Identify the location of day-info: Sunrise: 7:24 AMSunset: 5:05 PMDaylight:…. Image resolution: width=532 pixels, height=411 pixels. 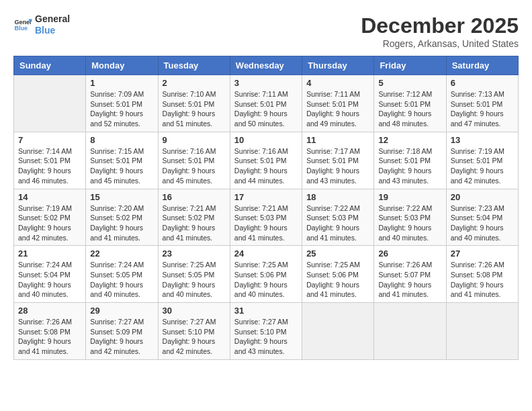
(122, 279).